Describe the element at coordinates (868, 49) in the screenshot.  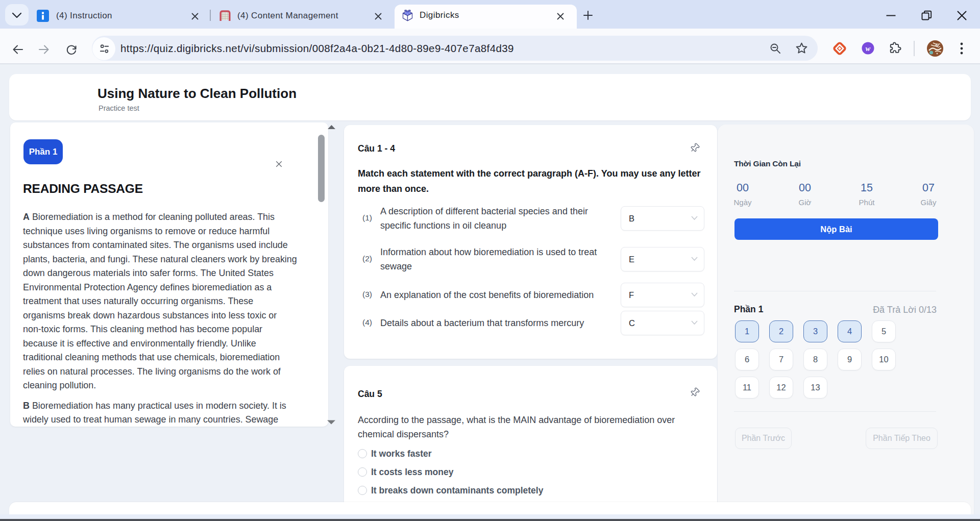
I see `svg-text: w` at that location.